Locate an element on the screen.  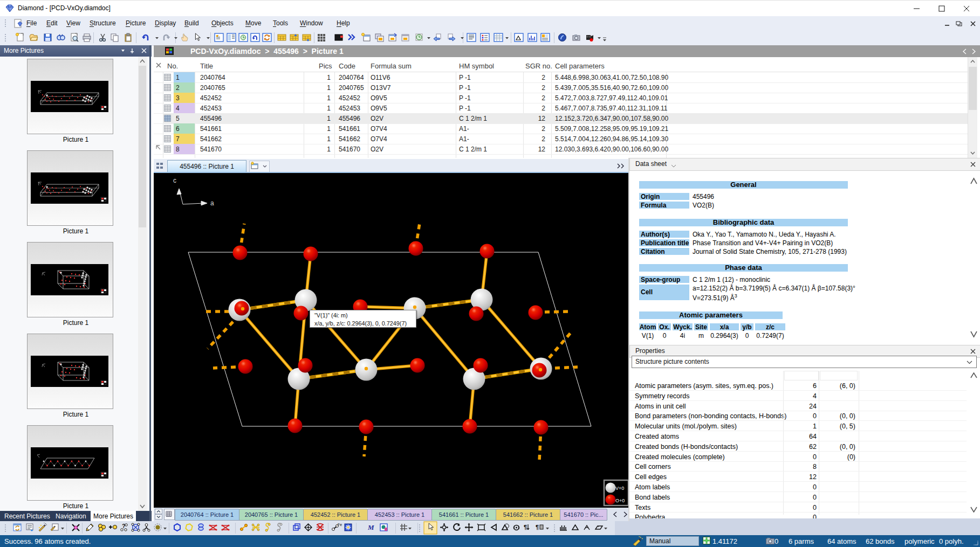
svg-text: O+0 is located at coordinates (620, 501).